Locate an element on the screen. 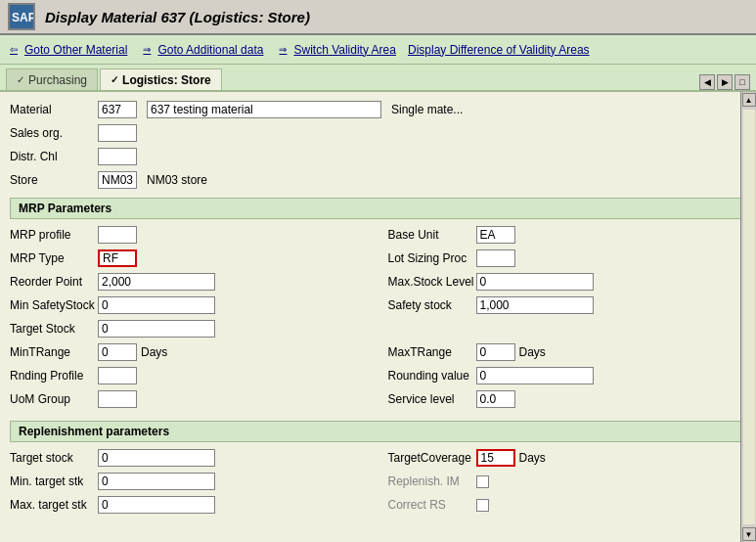 This screenshot has height=542, width=756. store-label: Store is located at coordinates (54, 180).